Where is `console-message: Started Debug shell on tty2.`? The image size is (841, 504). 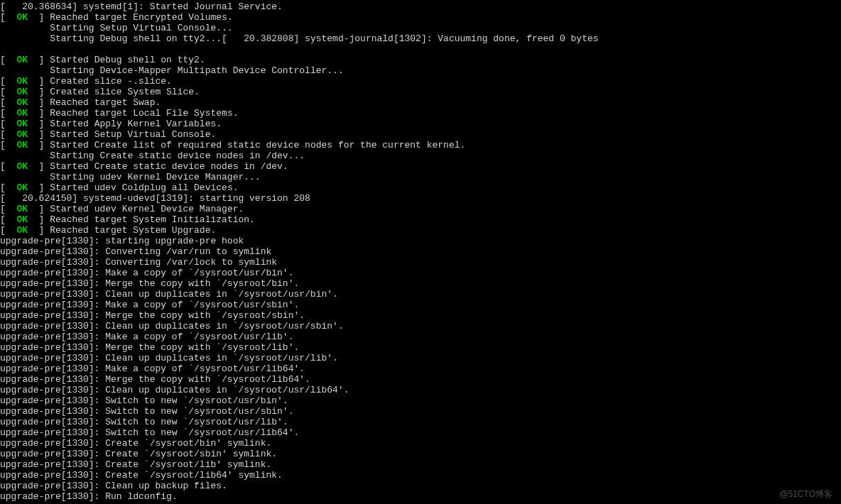
console-message: Started Debug shell on tty2. is located at coordinates (127, 60).